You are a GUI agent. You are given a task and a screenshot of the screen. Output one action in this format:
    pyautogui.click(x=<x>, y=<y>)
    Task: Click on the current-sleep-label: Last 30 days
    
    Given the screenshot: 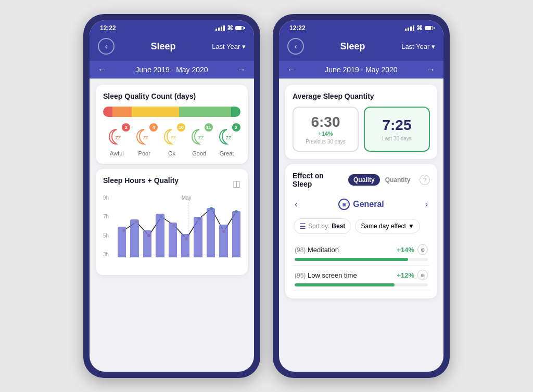 What is the action you would take?
    pyautogui.click(x=397, y=138)
    